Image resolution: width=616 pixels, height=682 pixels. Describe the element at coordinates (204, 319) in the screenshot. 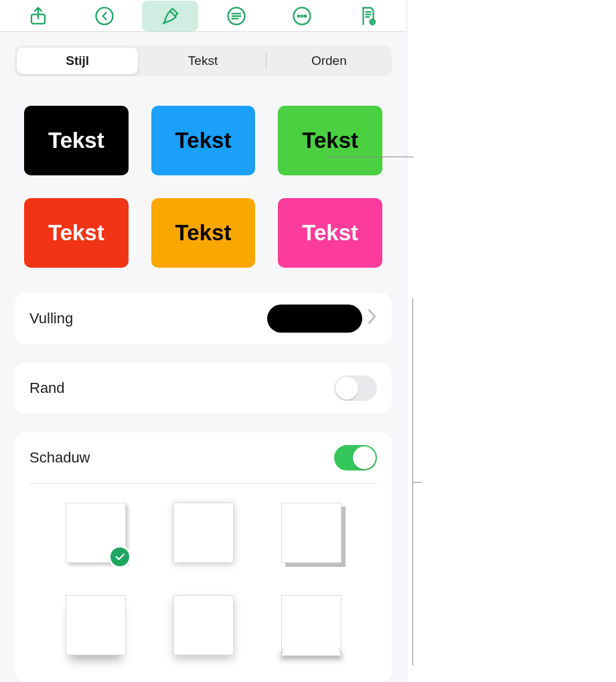

I see `fill-row: Vulling` at that location.